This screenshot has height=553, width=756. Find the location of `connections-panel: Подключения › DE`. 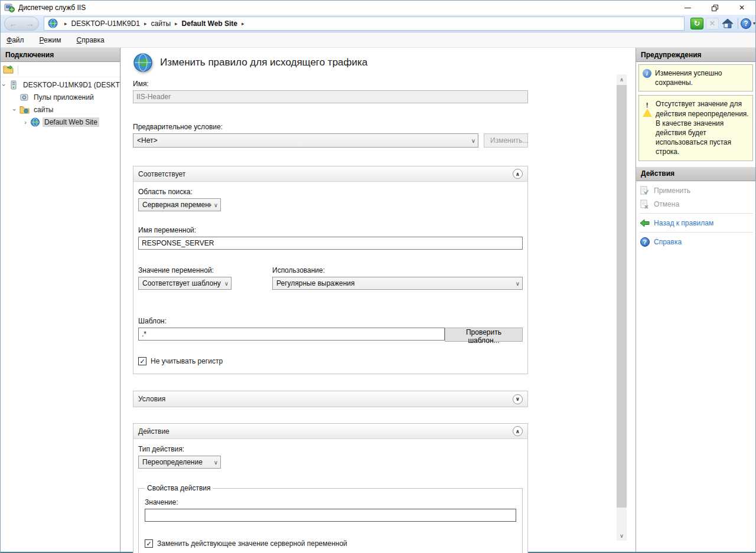

connections-panel: Подключения › DE is located at coordinates (60, 300).